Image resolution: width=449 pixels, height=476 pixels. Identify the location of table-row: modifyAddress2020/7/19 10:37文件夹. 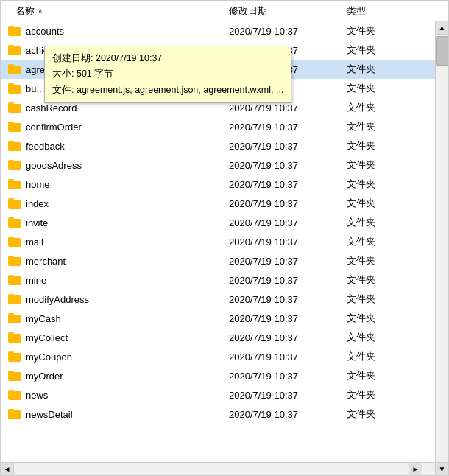
(218, 299).